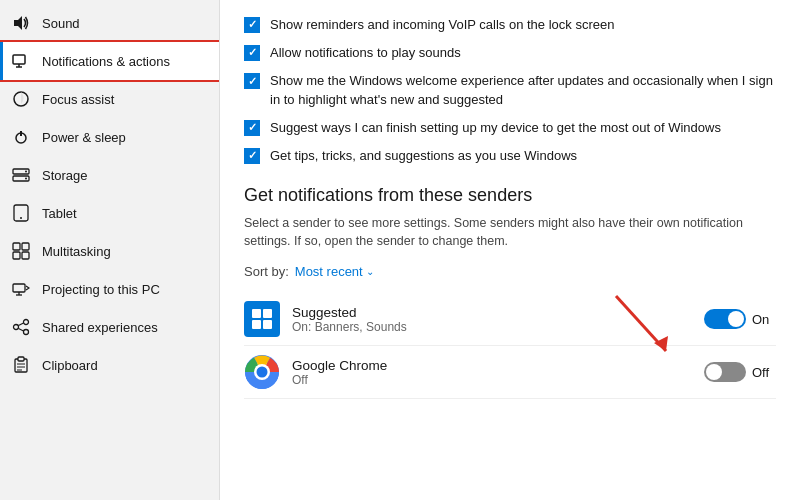 The width and height of the screenshot is (800, 500). I want to click on sidebar-item-notifications: Notifications & actions, so click(110, 61).